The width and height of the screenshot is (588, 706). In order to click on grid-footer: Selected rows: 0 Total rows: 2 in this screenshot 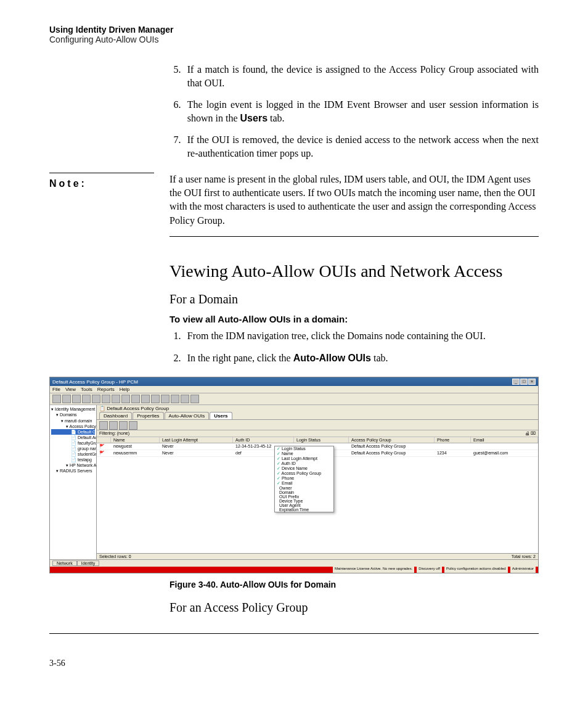, I will do `click(317, 556)`.